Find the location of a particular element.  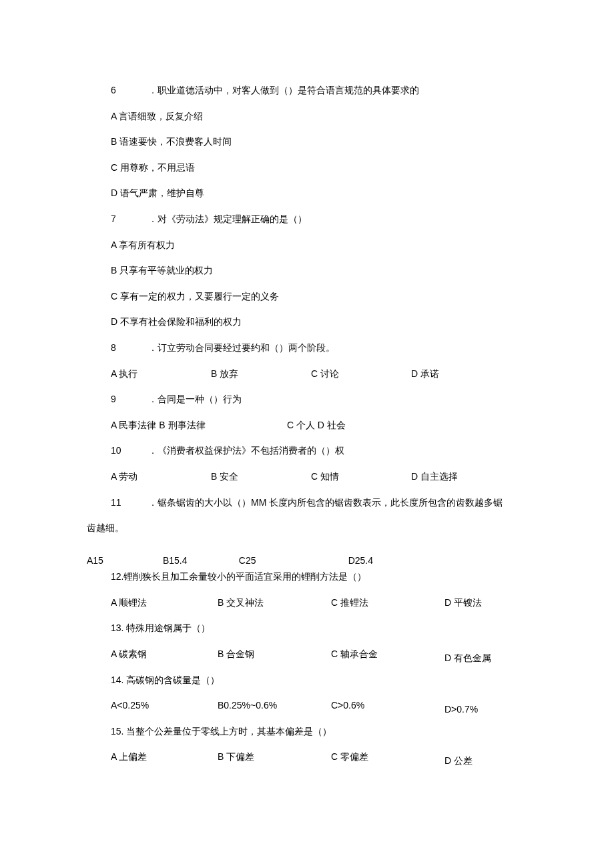

q10-option-a: A 劳动 is located at coordinates (161, 476).